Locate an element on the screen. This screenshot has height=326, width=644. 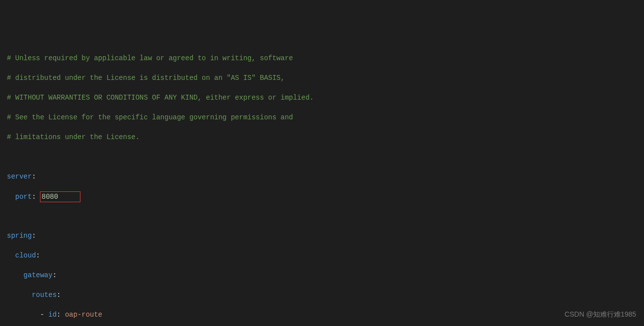
license-comment: # See the License for the specific langu… is located at coordinates (150, 117).